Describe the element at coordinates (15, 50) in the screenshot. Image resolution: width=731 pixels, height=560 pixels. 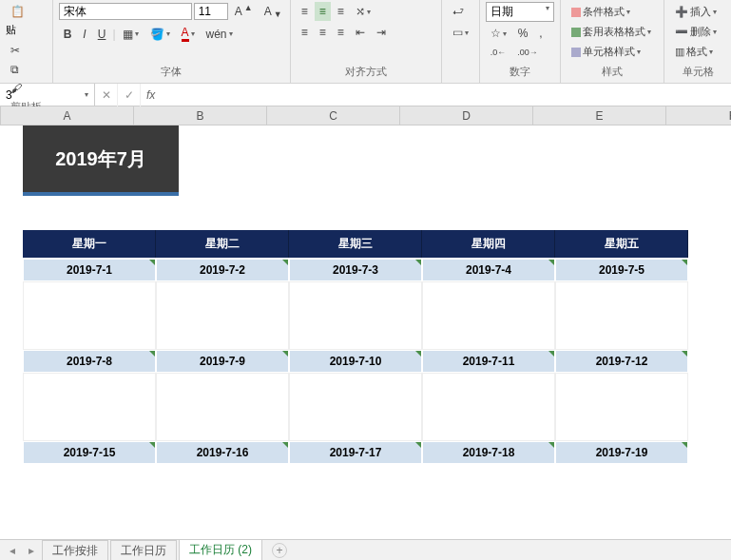
I see `scissors-icon: ✂` at that location.